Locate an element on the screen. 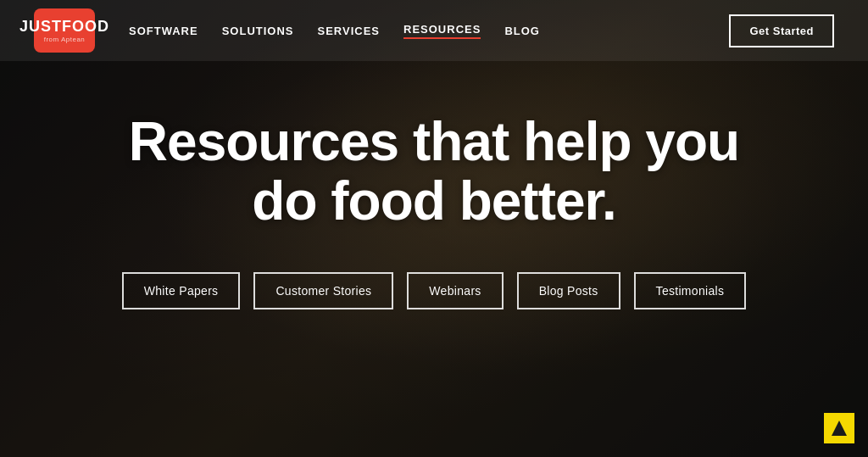 The width and height of the screenshot is (868, 457). filter-white-papers: White Papers is located at coordinates (181, 291).